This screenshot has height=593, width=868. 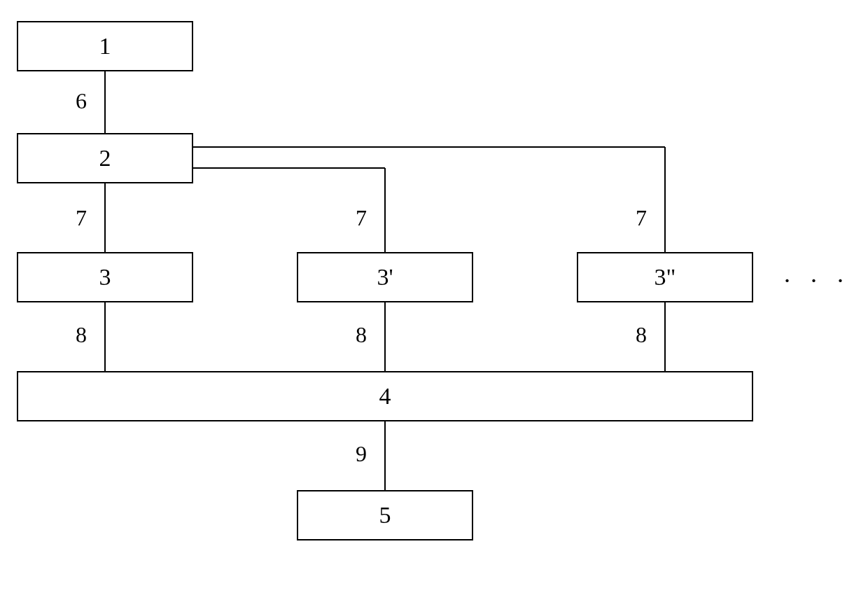 What do you see at coordinates (385, 515) in the screenshot?
I see `node-5: 5` at bounding box center [385, 515].